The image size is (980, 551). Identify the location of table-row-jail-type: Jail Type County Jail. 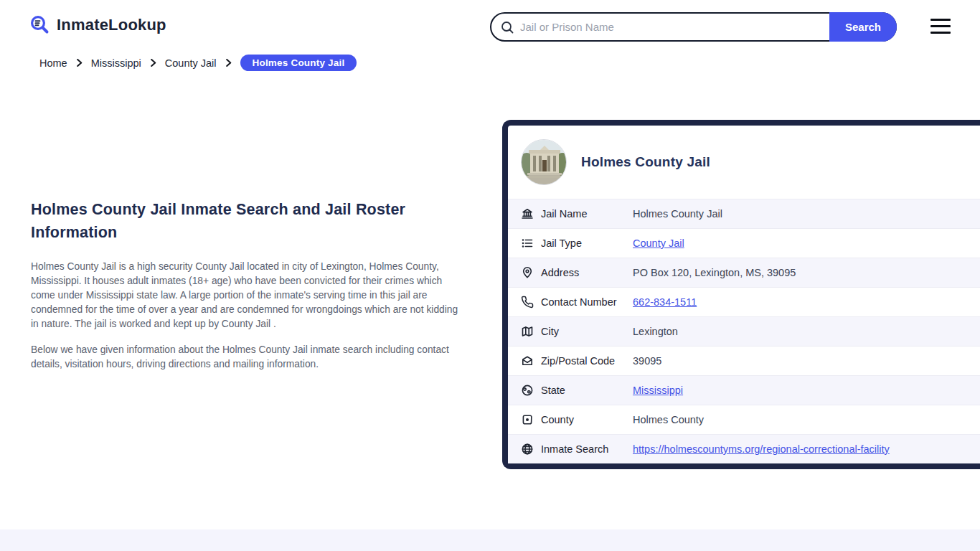
(744, 242).